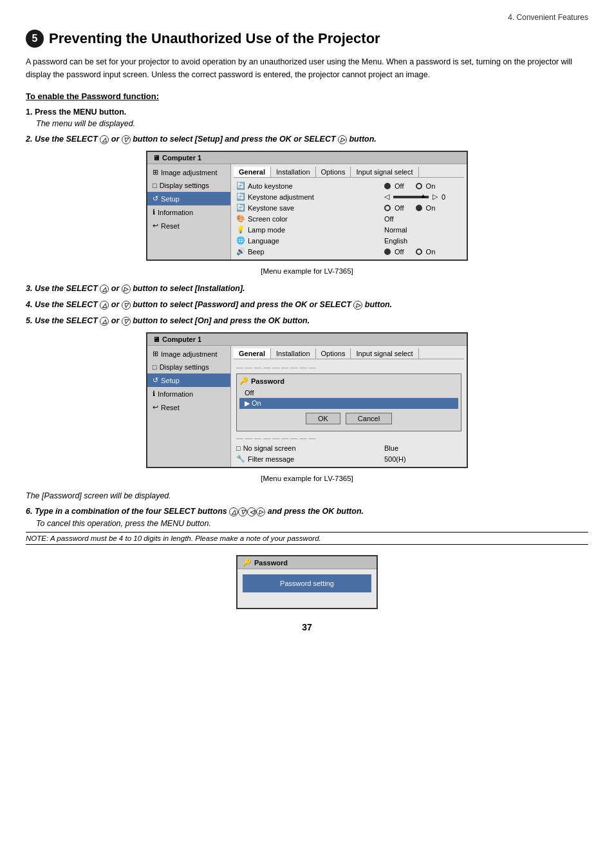 The height and width of the screenshot is (868, 614). I want to click on step-4-header: 4. Use the SELECT △ or ▽ button to selec…, so click(307, 305).